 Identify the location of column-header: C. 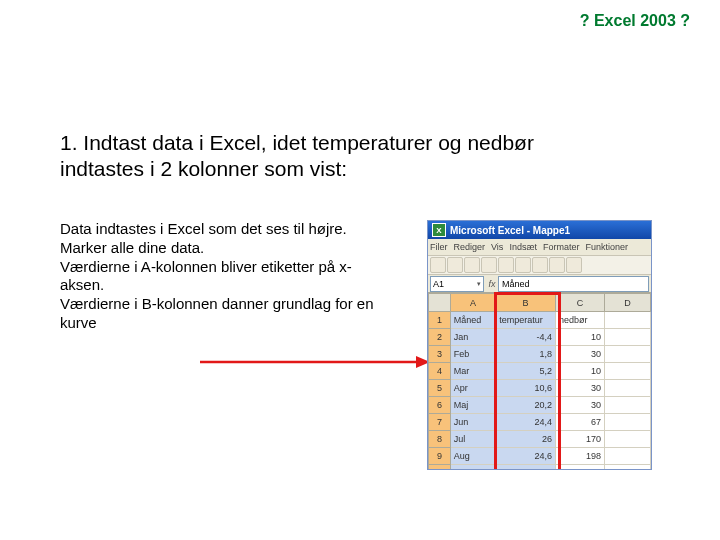
(580, 303).